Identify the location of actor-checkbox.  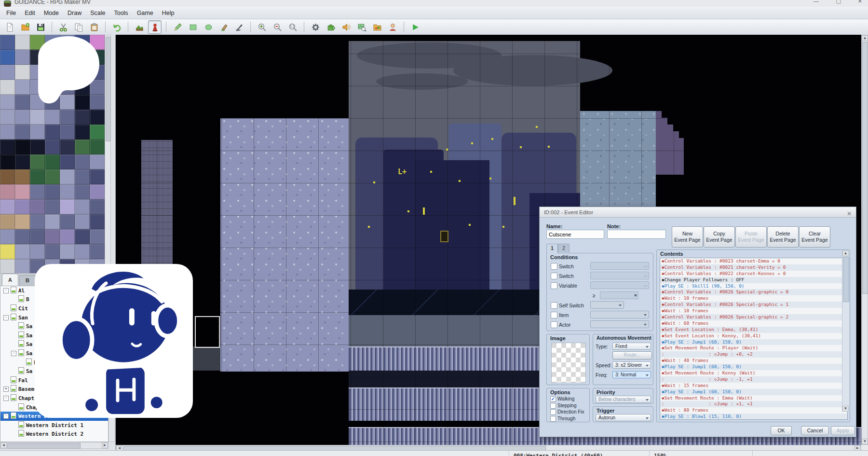
(554, 325).